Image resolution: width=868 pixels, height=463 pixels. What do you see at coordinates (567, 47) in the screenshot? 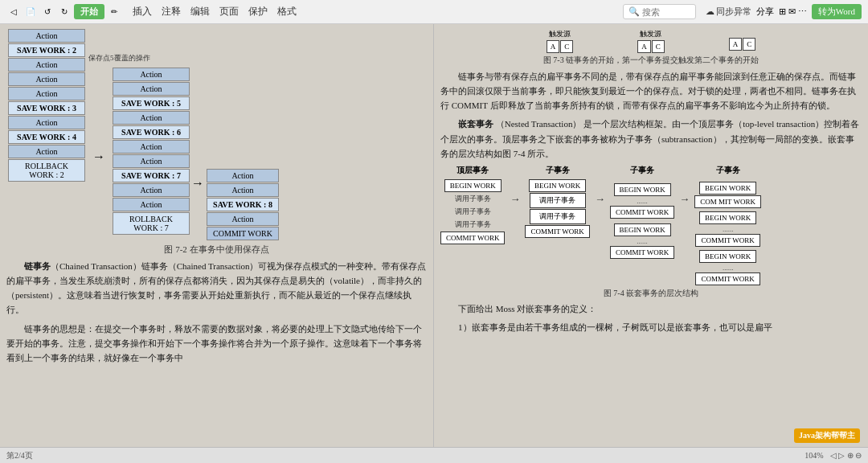
I see `trig-c1: C` at bounding box center [567, 47].